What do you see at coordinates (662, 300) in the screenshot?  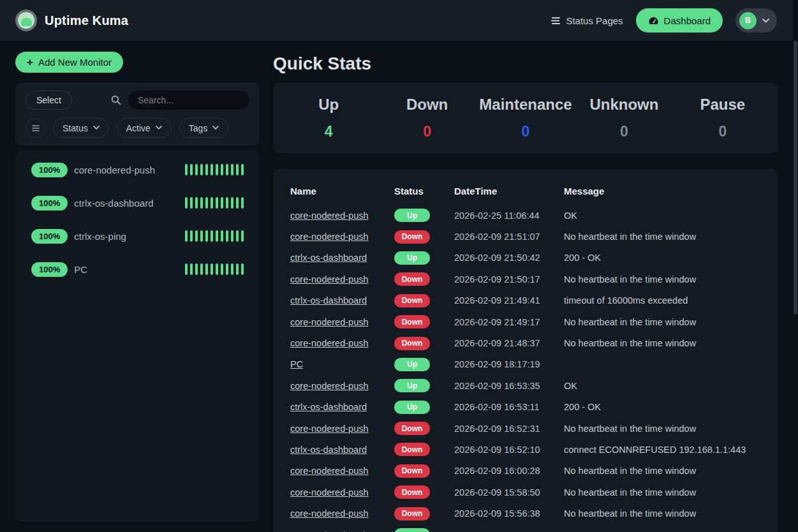 I see `message-cell: timeout of 16000ms exceeded` at bounding box center [662, 300].